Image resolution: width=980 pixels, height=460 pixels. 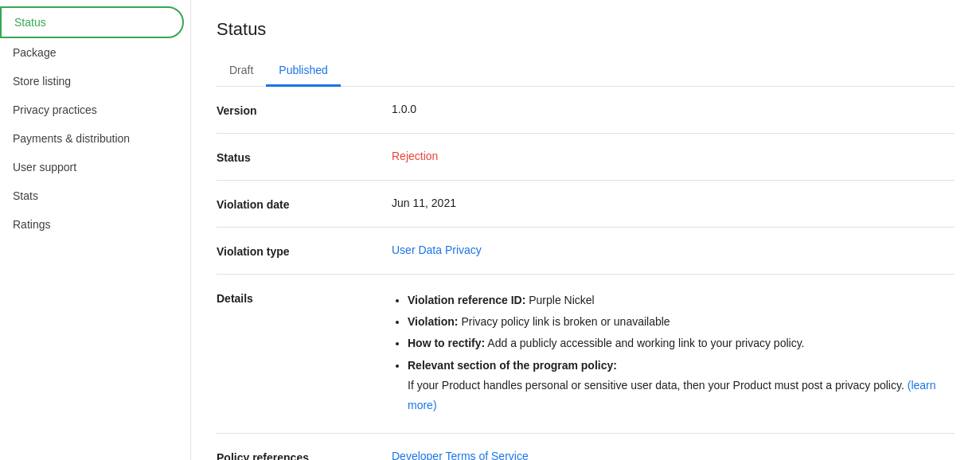 I want to click on sidebar-item-label: Package, so click(x=34, y=53).